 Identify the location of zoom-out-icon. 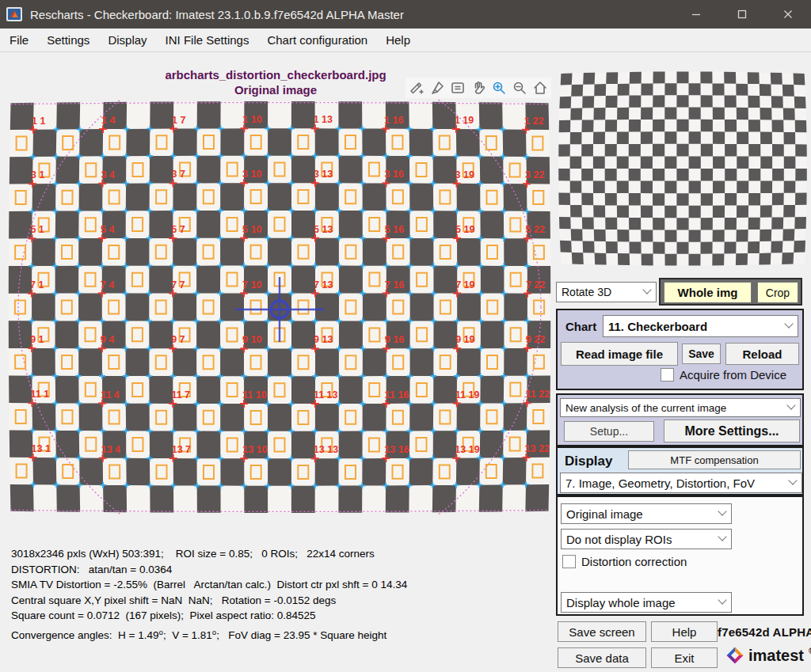
(520, 88).